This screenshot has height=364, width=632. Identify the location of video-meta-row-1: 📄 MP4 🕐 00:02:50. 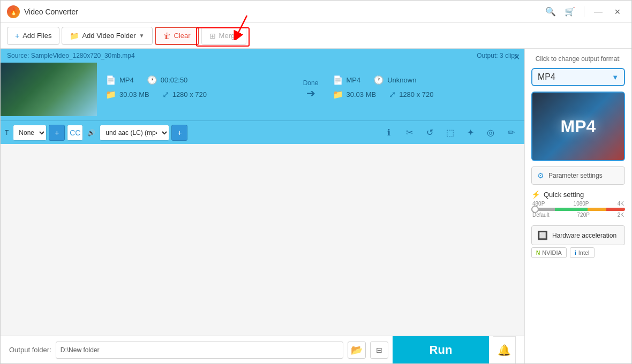
(197, 80).